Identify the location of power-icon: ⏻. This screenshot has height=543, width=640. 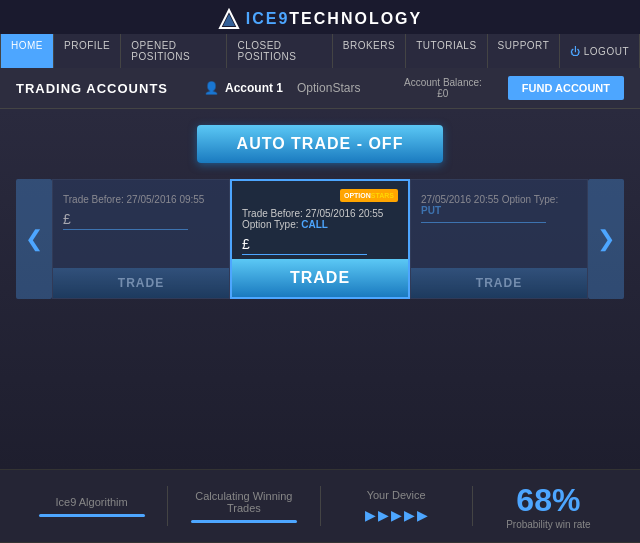
(576, 52).